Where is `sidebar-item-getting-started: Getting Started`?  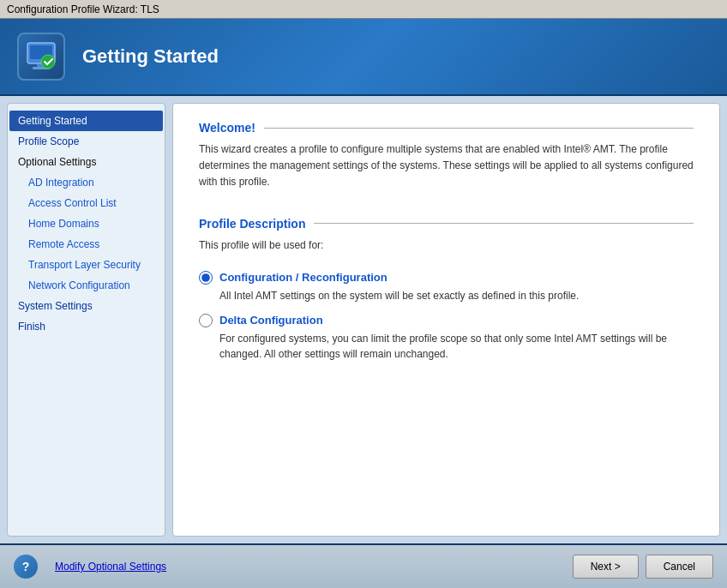
sidebar-item-getting-started: Getting Started is located at coordinates (86, 121).